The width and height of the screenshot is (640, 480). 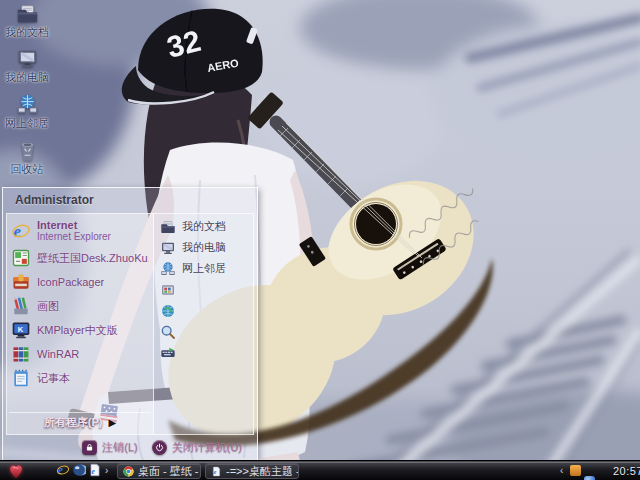 I want to click on taskbar-button-wallpaper-page: 桌面 - 壁纸 - 桌酷..., so click(x=159, y=471).